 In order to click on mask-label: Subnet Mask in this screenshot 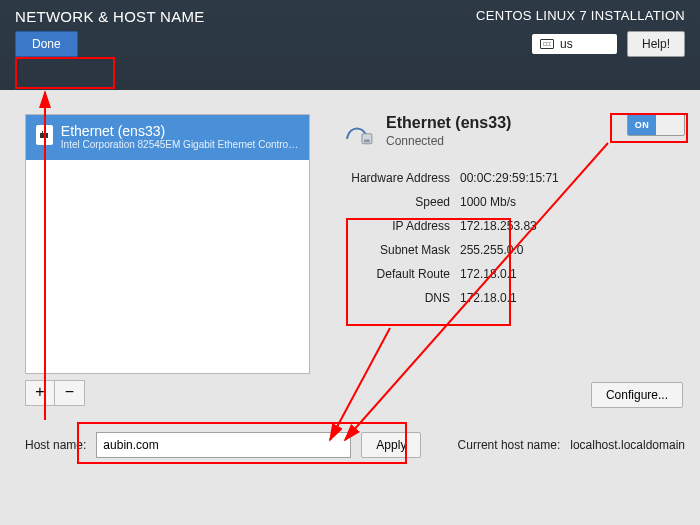, I will do `click(390, 250)`.